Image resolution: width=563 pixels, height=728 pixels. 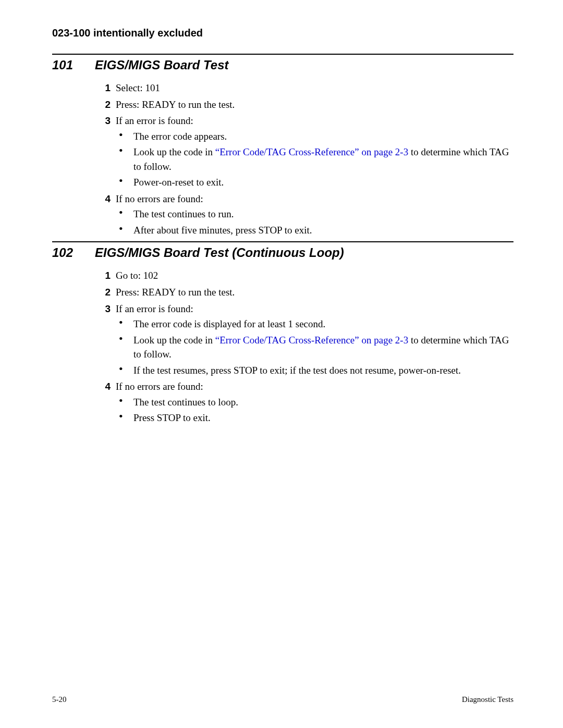 I want to click on bullet-list: The test continues to run. After about f…, so click(x=315, y=222).